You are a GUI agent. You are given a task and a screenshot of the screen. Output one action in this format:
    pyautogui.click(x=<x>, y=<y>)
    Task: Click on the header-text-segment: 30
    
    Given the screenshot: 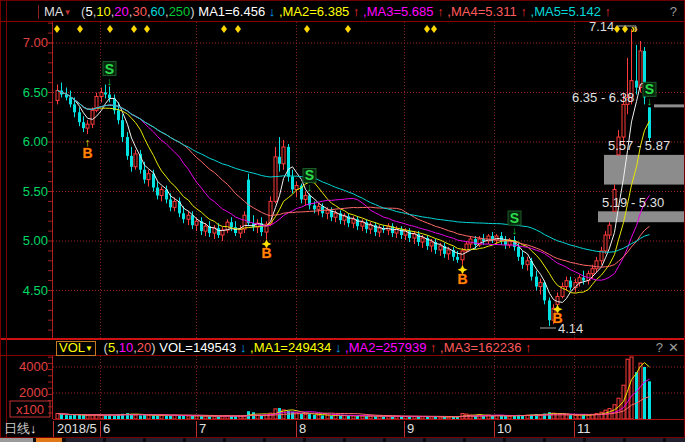 What is the action you would take?
    pyautogui.click(x=139, y=12)
    